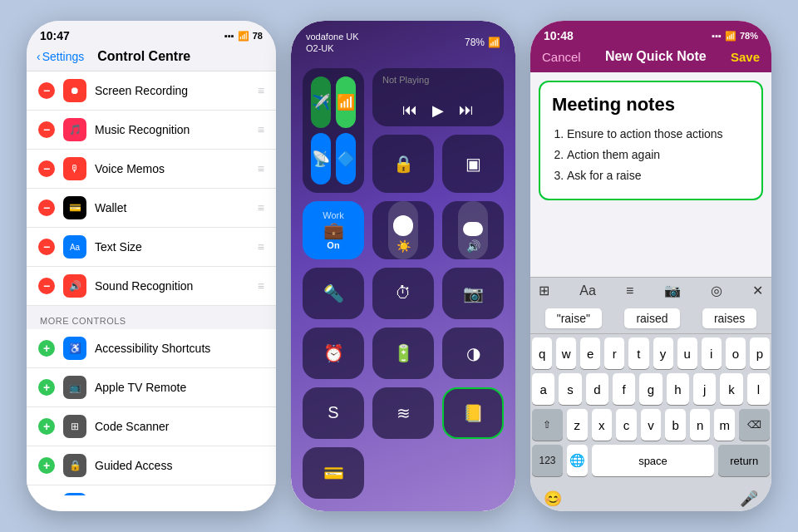  What do you see at coordinates (570, 389) in the screenshot?
I see `kb-key-s: s` at bounding box center [570, 389].